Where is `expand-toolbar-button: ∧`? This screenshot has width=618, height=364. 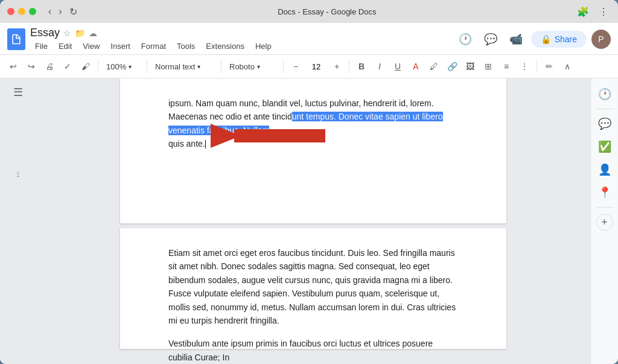 expand-toolbar-button: ∧ is located at coordinates (567, 66).